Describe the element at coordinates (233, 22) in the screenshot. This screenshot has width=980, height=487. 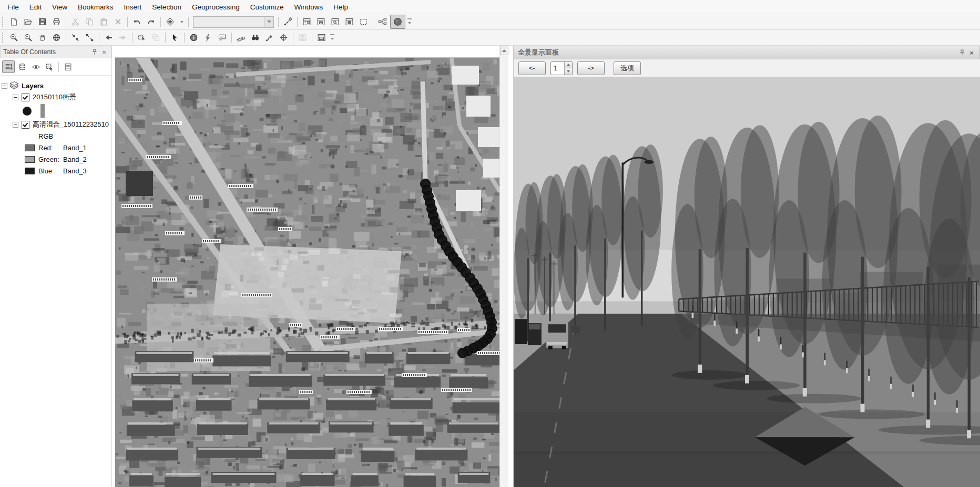
I see `map-scale-combobox` at that location.